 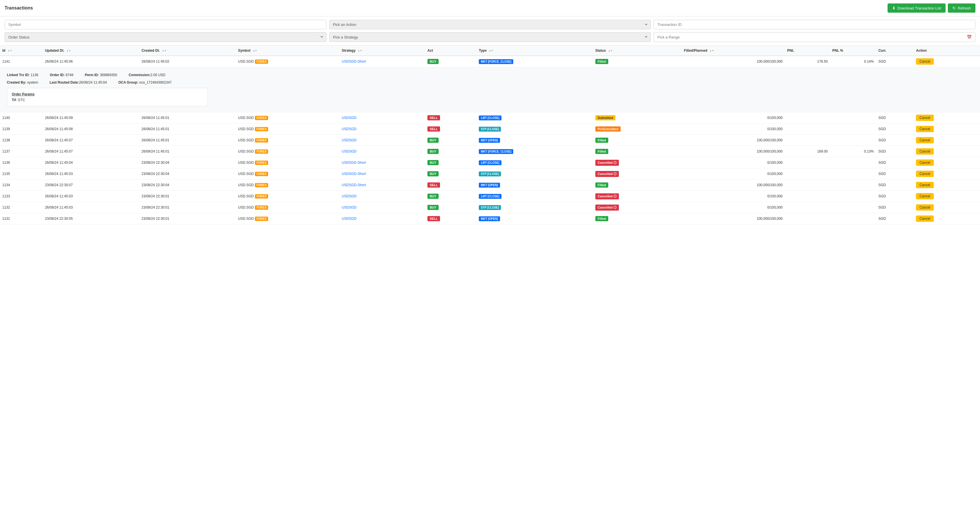 What do you see at coordinates (21, 152) in the screenshot?
I see `cell-id: 1137` at bounding box center [21, 152].